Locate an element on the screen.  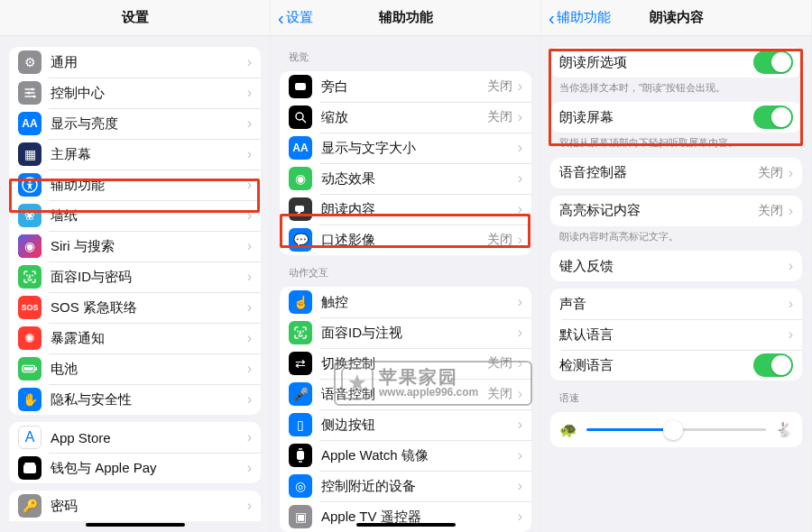
list-item: 高亮标记内容关闭› is located at coordinates (677, 211).